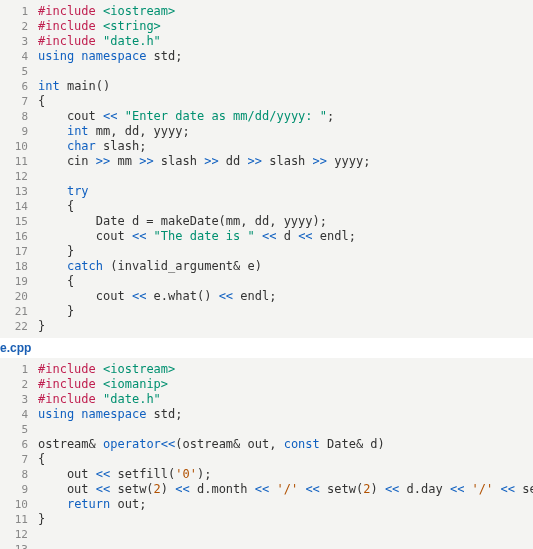  I want to click on code-line: 11 cin >> mm >> slash >> dd >> slash >> …, so click(266, 162).